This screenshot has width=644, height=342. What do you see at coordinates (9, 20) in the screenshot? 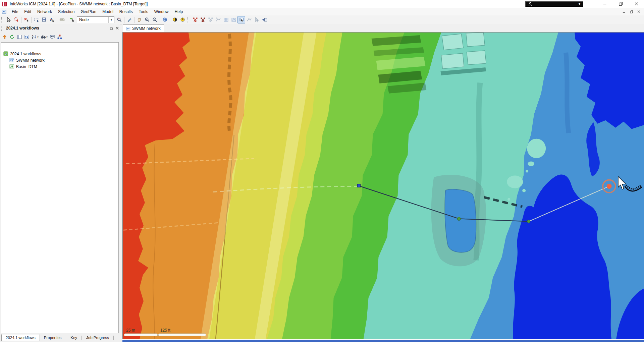
I see `select-tool-button` at bounding box center [9, 20].